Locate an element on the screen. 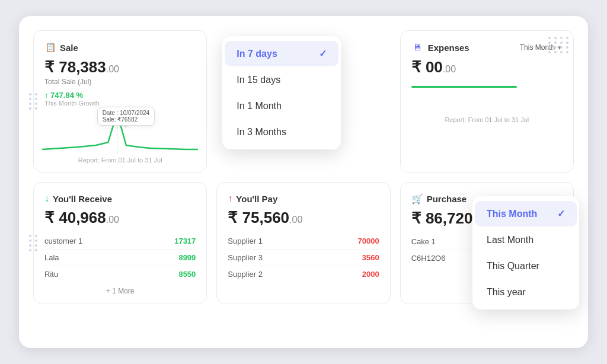  purchase-icon: 🛒 is located at coordinates (417, 199).